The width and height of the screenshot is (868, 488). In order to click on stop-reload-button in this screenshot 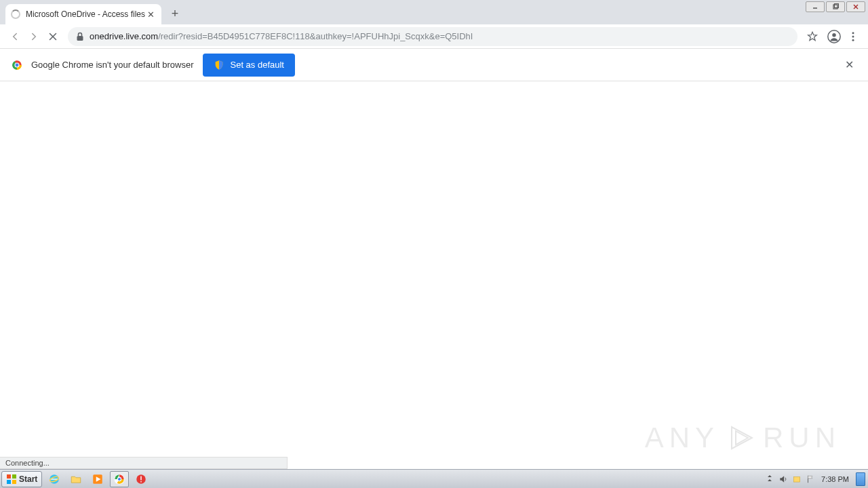, I will do `click(53, 37)`.